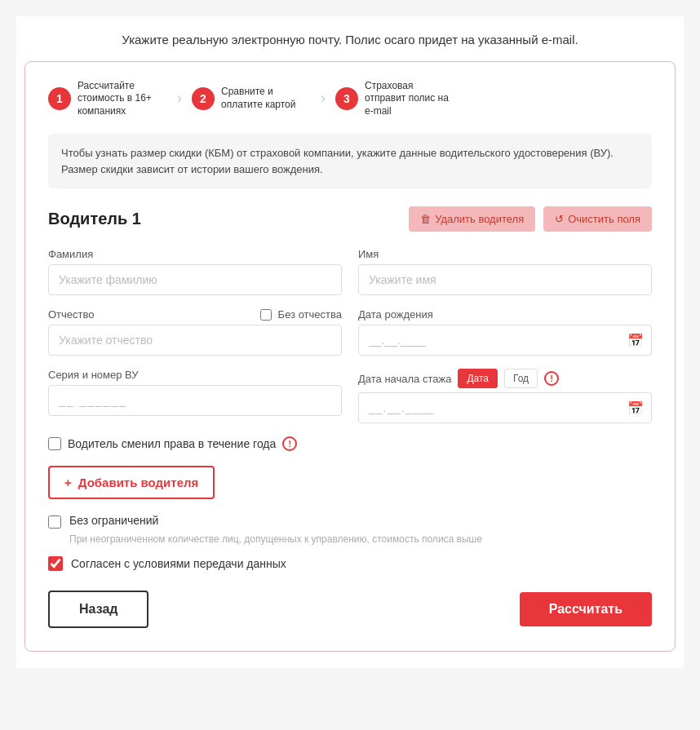 Image resolution: width=700 pixels, height=730 pixels. Describe the element at coordinates (505, 396) in the screenshot. I see `stazh-group: Дата начала стажа Дата Год ! 📅` at that location.